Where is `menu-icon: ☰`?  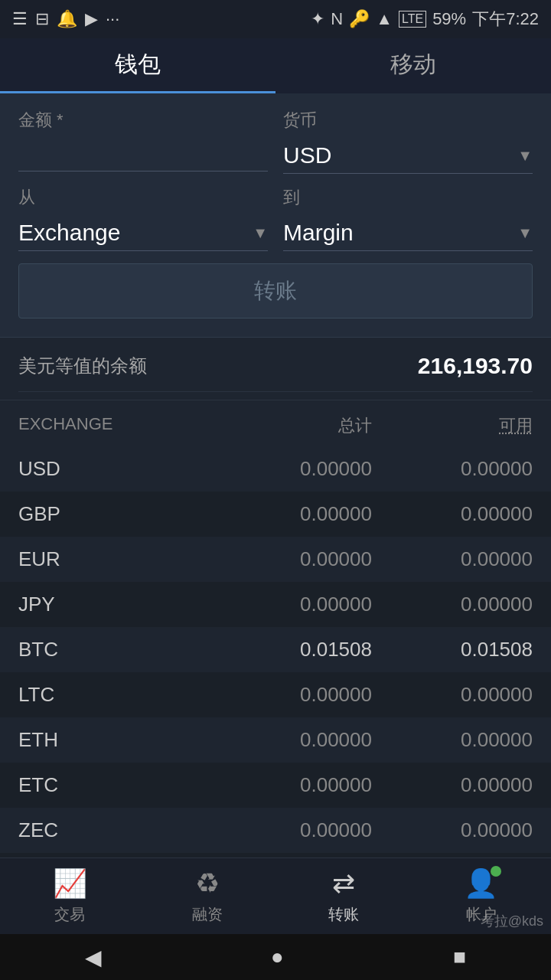
menu-icon: ☰ is located at coordinates (20, 19).